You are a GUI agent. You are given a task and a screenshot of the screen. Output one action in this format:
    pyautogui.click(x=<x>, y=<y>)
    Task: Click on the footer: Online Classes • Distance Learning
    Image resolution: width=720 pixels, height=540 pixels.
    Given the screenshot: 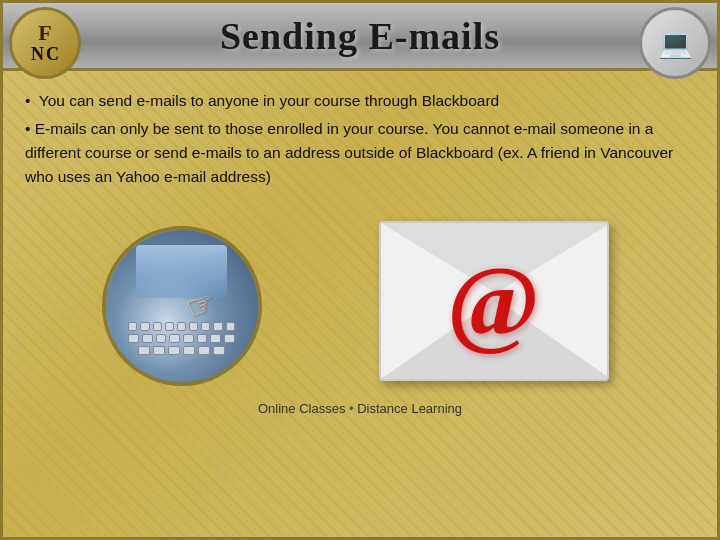 What is the action you would take?
    pyautogui.click(x=360, y=408)
    